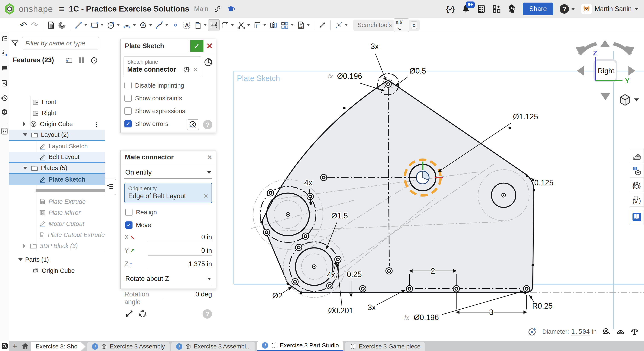  What do you see at coordinates (636, 9) in the screenshot?
I see `user-menu-caret-icon` at bounding box center [636, 9].